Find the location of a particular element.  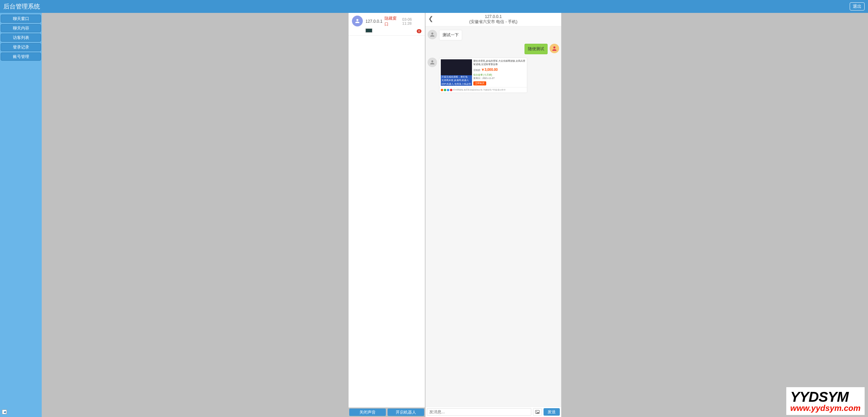

card-footer-text: 经本网审核,购买私信或者加wx等,为确保客户利益请v2支付 is located at coordinates (489, 90).